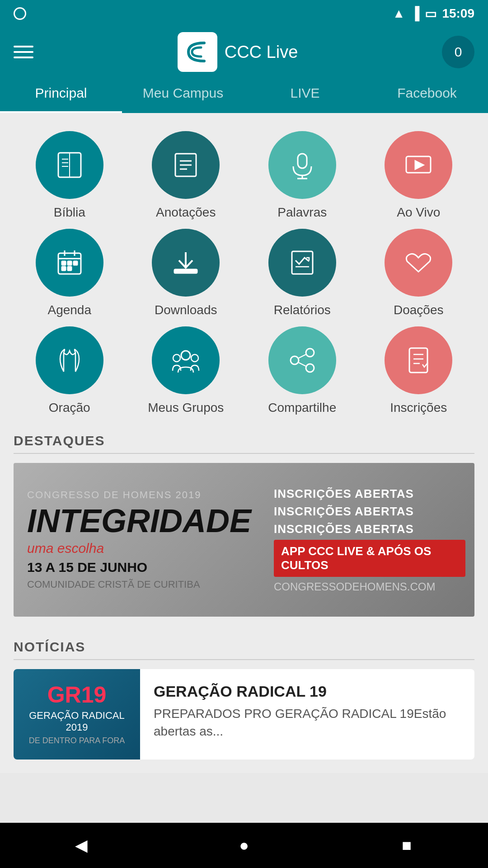 The height and width of the screenshot is (868, 488). What do you see at coordinates (186, 175) in the screenshot?
I see `grid-item-anotacoes: Anotações` at bounding box center [186, 175].